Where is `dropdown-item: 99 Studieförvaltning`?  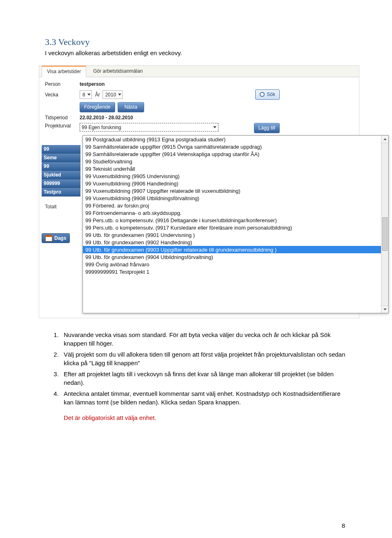
dropdown-item: 99 Studieförvaltning is located at coordinates (232, 161).